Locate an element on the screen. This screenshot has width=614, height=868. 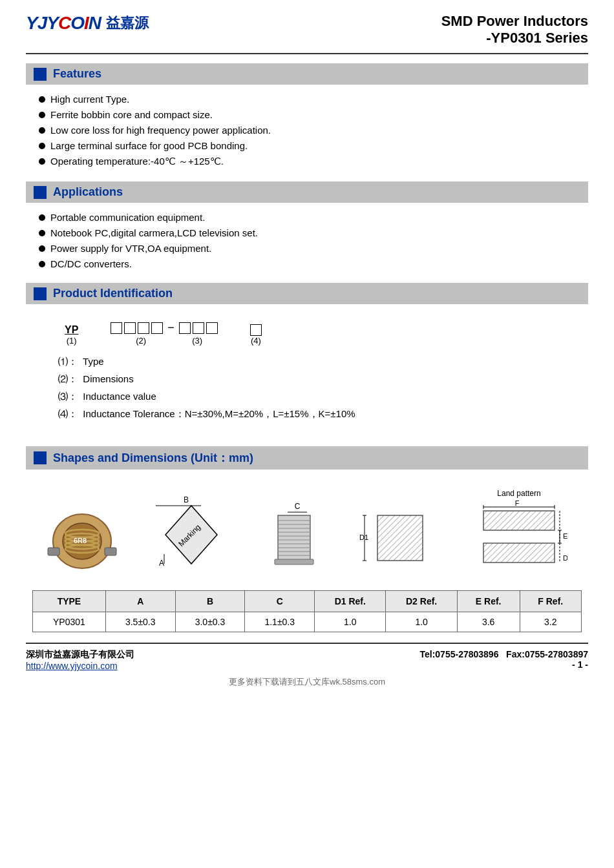
dash-icon: − is located at coordinates (171, 328).